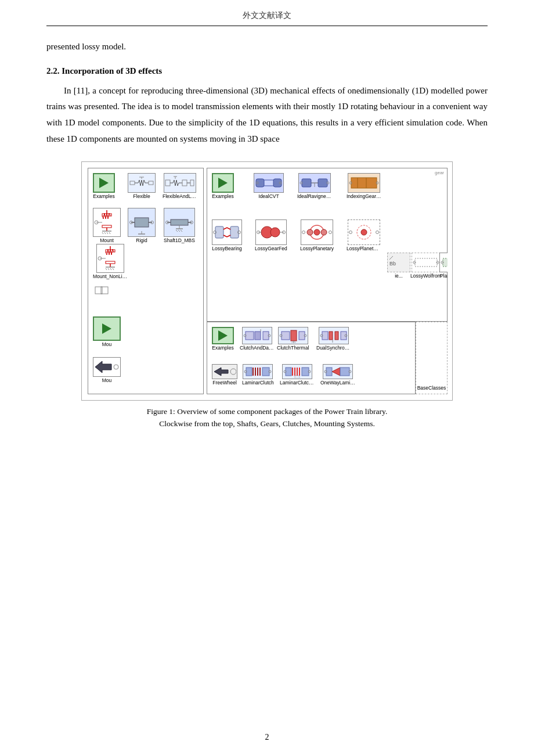  What do you see at coordinates (180, 196) in the screenshot?
I see `flexandla-label: FlexibleAndLa...` at bounding box center [180, 196].